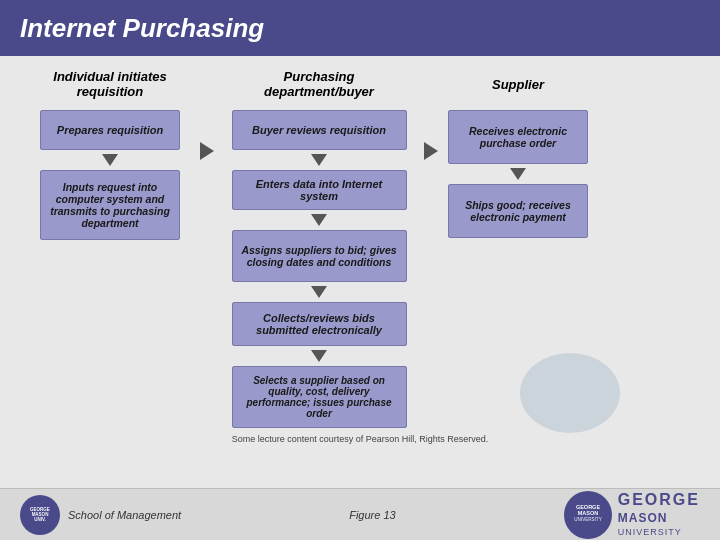 The image size is (720, 540). I want to click on gmu-text-label: GEORGE MASON UNIVERSITY, so click(659, 514).